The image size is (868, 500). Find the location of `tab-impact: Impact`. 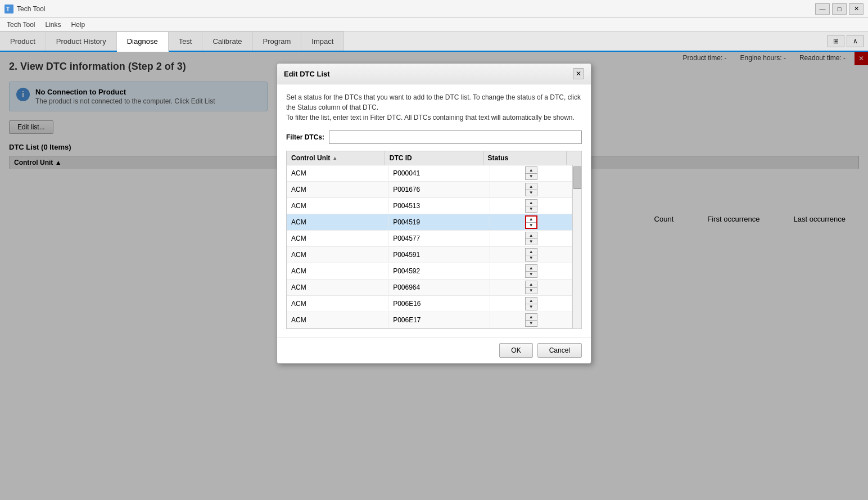

tab-impact: Impact is located at coordinates (323, 41).